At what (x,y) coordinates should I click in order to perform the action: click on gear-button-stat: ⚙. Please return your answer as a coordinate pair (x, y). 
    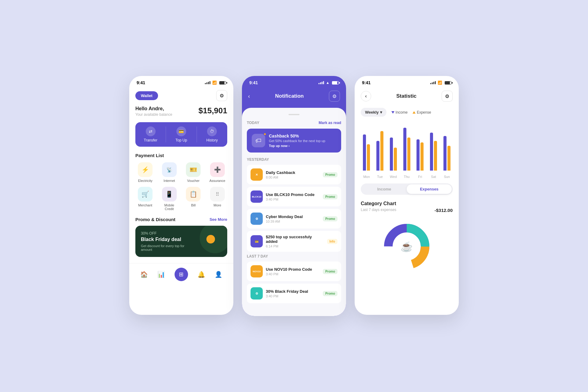
    Looking at the image, I should click on (447, 96).